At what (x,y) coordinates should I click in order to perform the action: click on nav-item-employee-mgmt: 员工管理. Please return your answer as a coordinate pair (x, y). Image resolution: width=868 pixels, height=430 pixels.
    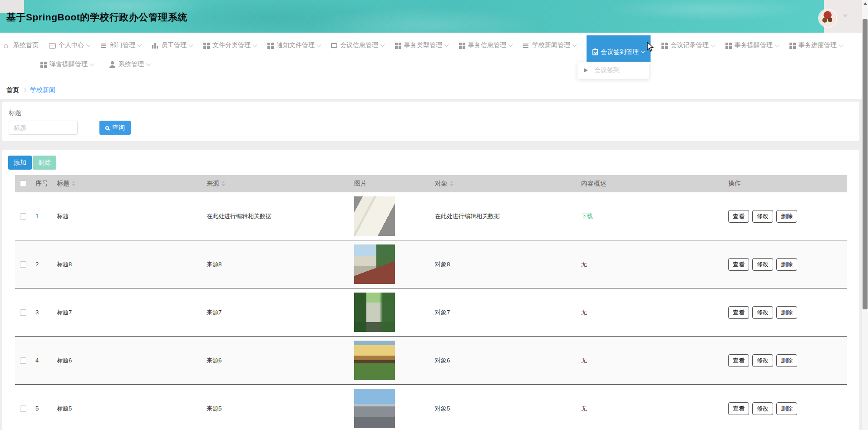
    Looking at the image, I should click on (172, 45).